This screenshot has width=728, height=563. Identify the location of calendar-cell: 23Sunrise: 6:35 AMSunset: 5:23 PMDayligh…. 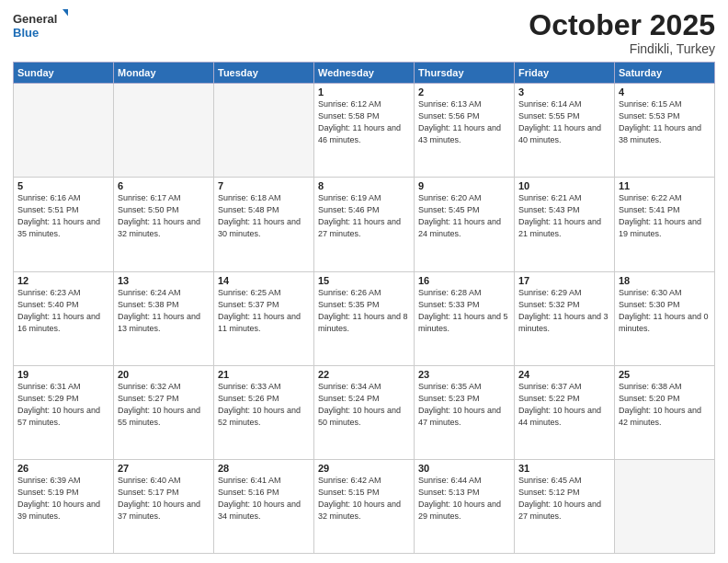
(465, 412).